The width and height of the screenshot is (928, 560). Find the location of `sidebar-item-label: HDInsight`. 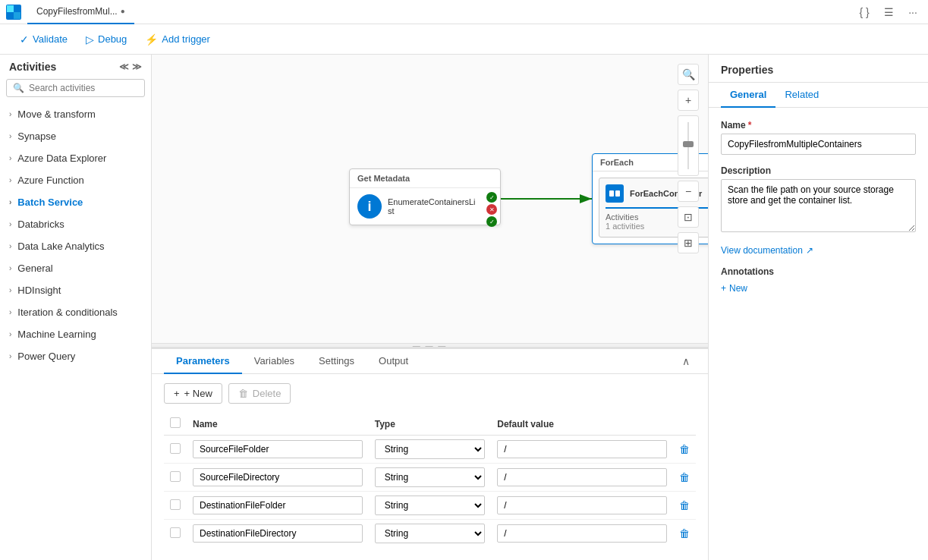

sidebar-item-label: HDInsight is located at coordinates (39, 290).